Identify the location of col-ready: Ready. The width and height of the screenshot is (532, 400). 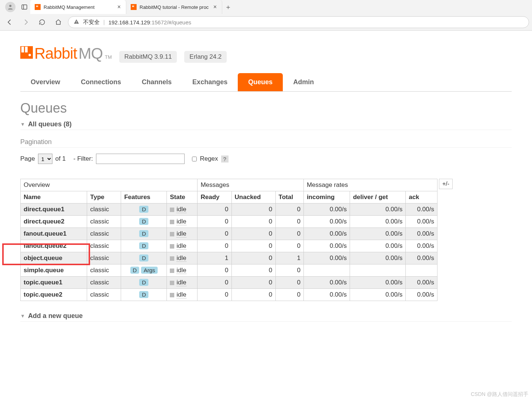
(214, 197).